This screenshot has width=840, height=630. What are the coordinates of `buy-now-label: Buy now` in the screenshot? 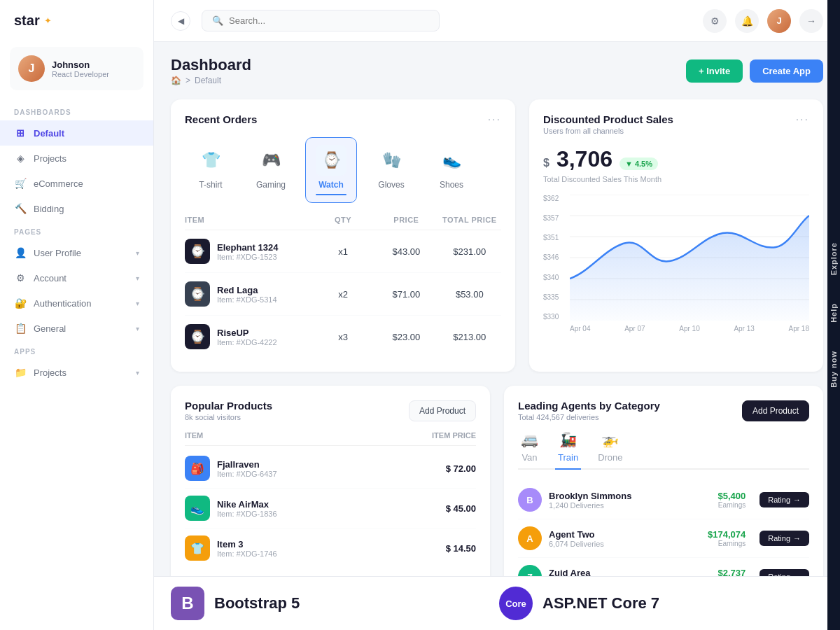 It's located at (834, 370).